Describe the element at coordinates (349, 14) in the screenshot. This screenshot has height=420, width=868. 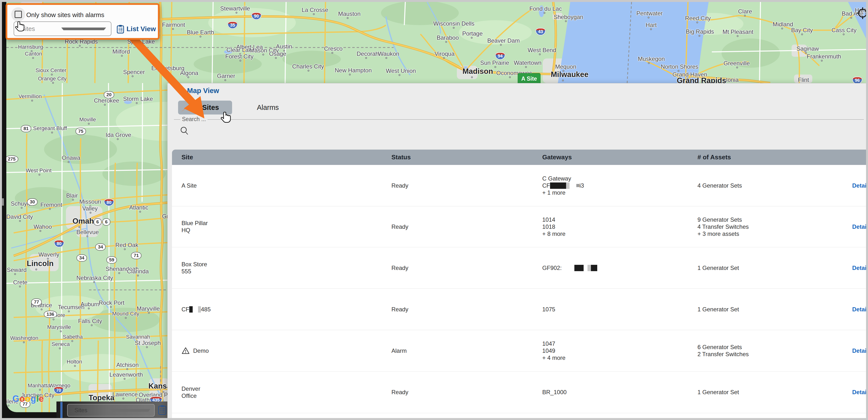
I see `map-label: Mauston` at that location.